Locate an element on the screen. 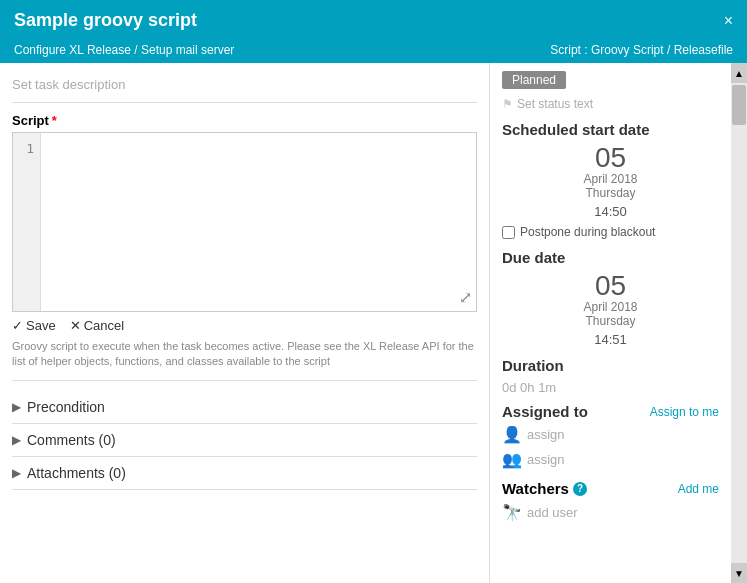 The height and width of the screenshot is (583, 747). start-day: 05 is located at coordinates (610, 158).